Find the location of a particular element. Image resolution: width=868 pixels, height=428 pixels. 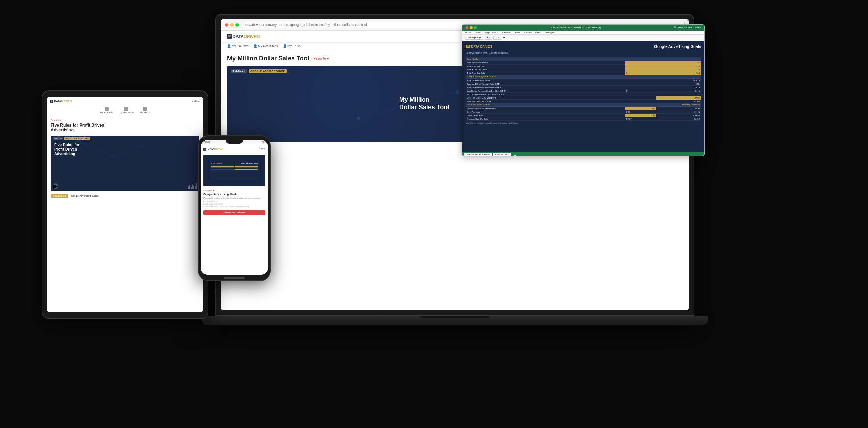

excel-menu-data: Data is located at coordinates (518, 33).